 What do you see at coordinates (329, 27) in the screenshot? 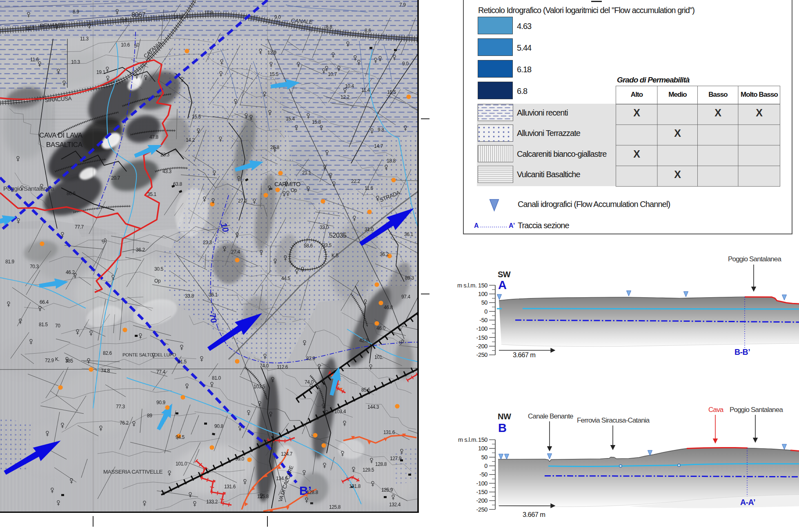
I see `svg-text: 8.8` at bounding box center [329, 27].